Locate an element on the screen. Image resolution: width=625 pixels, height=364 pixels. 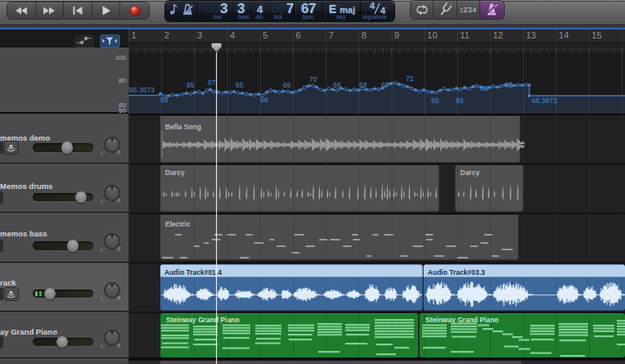
svg-text: 12 is located at coordinates (498, 35).